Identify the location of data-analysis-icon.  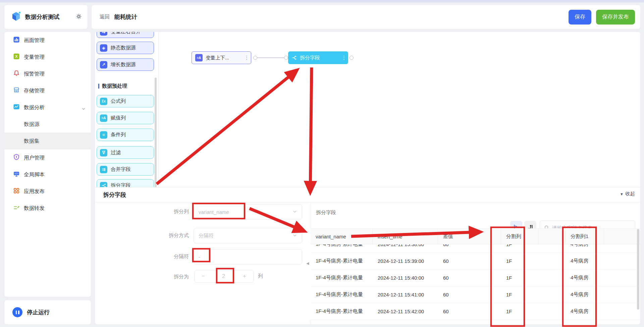
(16, 107).